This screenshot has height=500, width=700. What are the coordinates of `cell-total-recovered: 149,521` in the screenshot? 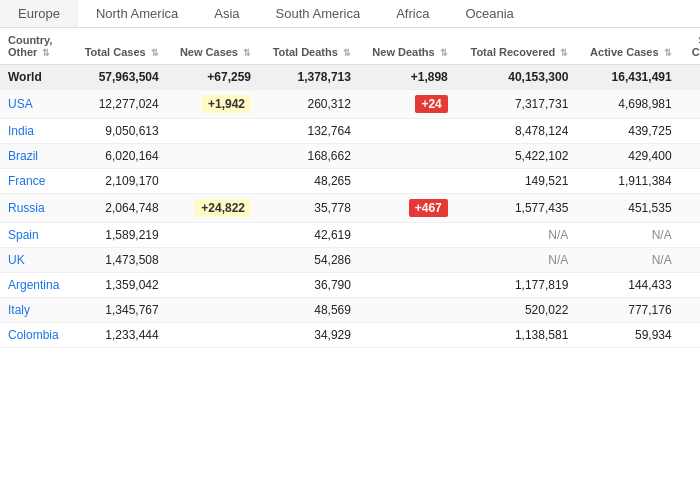 It's located at (516, 182).